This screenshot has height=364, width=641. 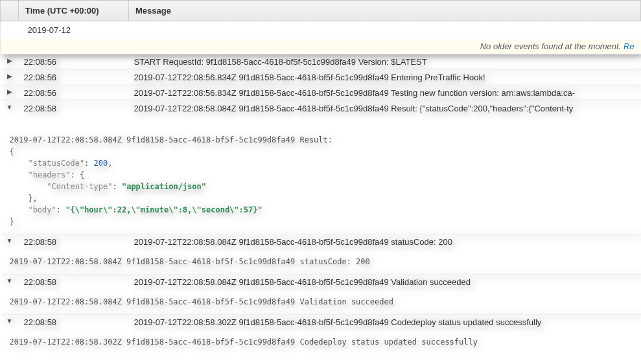 I want to click on expanded-plain-detail: 2019-07-12T22:08:58.302Z 9f1d8158-5acc-4…, so click(x=321, y=342).